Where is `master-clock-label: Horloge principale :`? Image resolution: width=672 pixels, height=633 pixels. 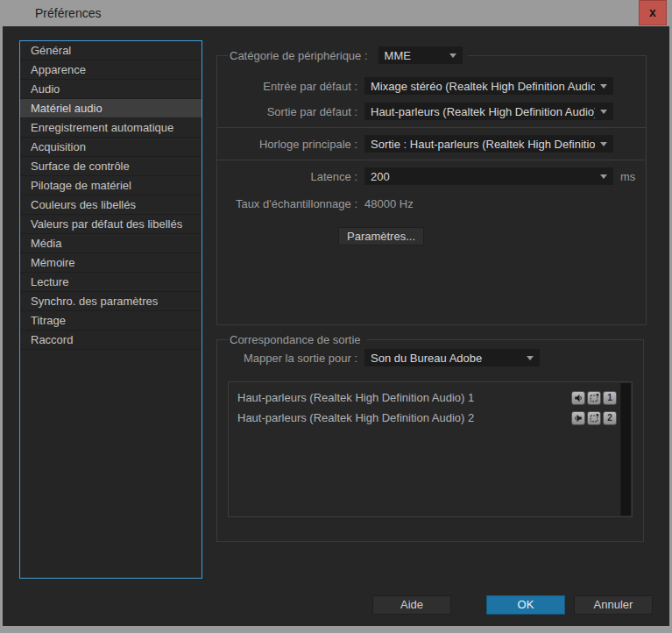
master-clock-label: Horloge principale : is located at coordinates (293, 144).